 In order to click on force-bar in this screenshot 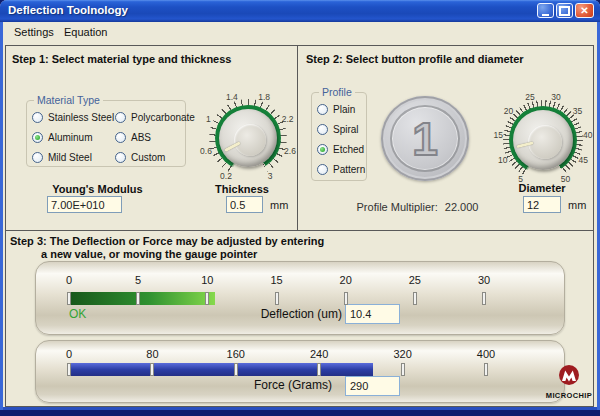, I will do `click(220, 370)`.